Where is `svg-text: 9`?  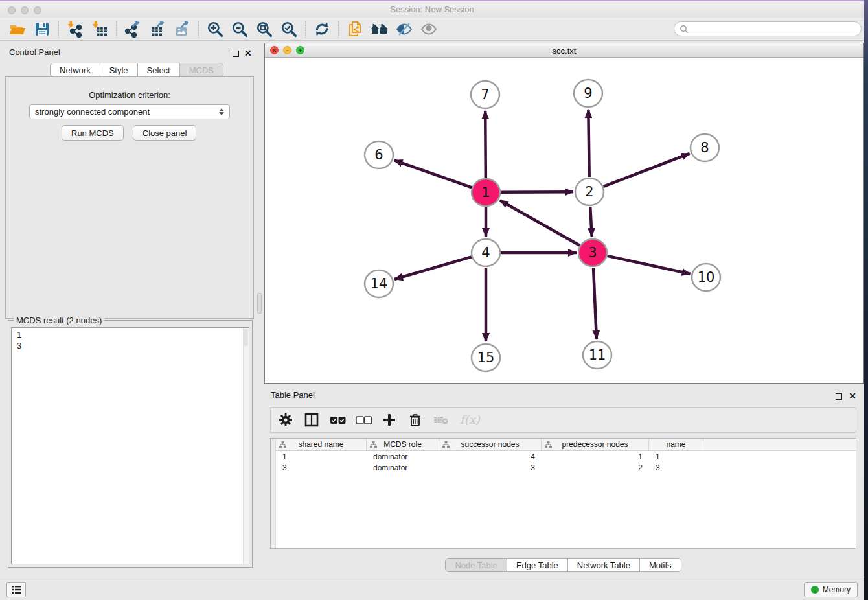 svg-text: 9 is located at coordinates (588, 93).